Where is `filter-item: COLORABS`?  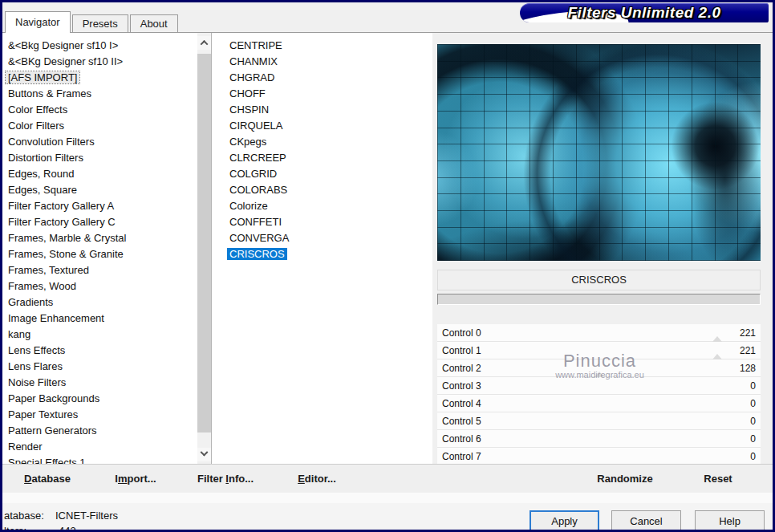 filter-item: COLORABS is located at coordinates (323, 190).